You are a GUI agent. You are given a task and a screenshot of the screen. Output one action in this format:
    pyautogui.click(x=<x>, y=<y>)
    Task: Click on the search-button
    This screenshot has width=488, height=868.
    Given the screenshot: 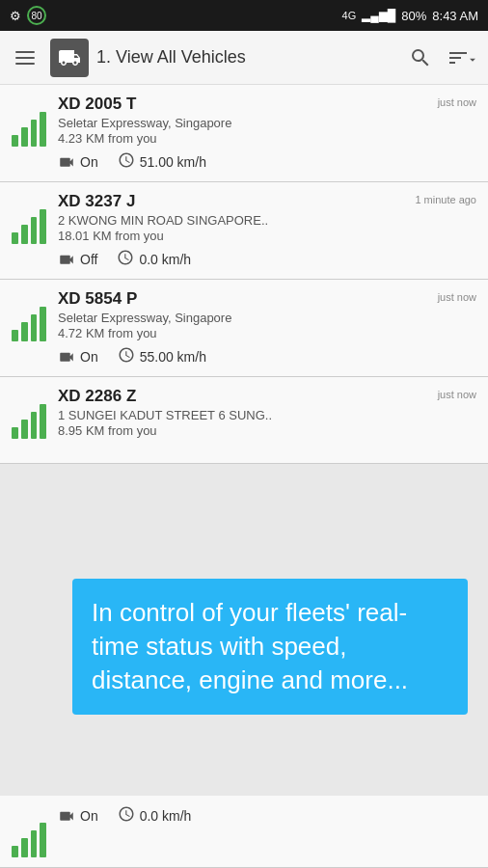 What is the action you would take?
    pyautogui.click(x=420, y=58)
    